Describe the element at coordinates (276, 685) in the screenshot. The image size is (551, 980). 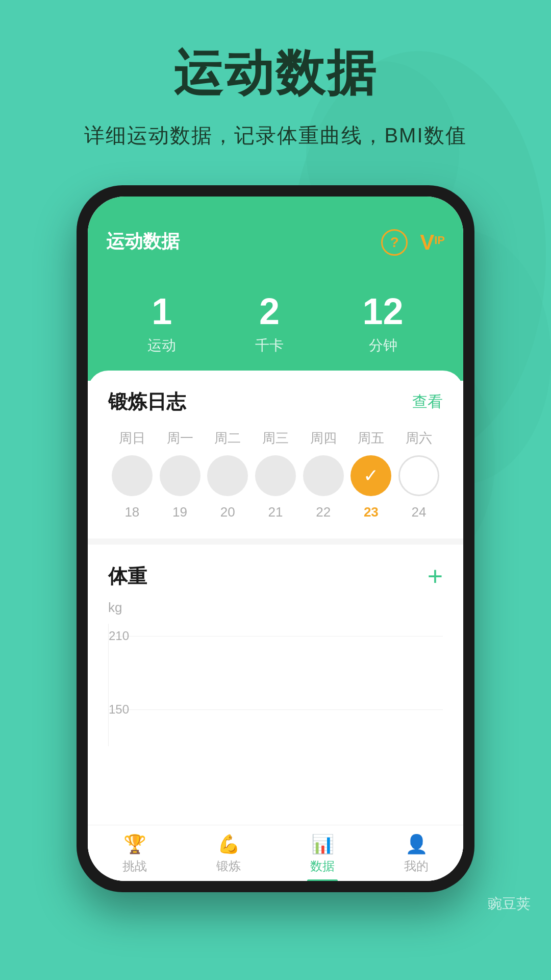
I see `weight-chart: 210 150` at that location.